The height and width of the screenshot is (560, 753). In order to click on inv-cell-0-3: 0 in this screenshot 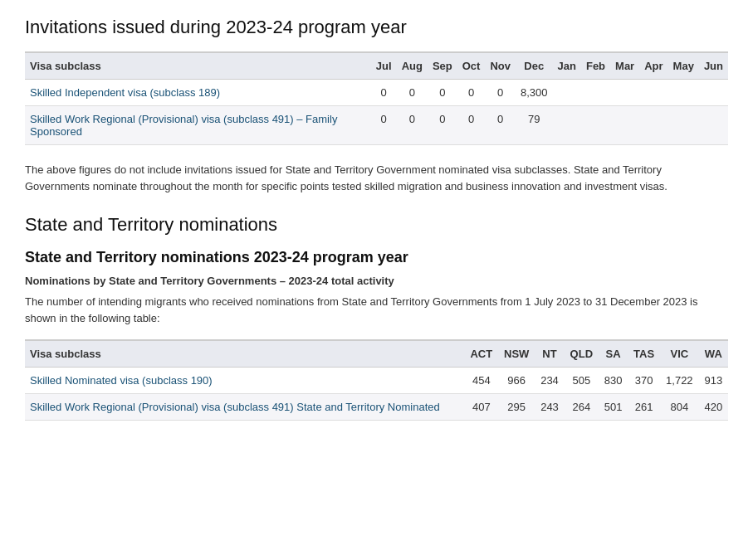, I will do `click(472, 93)`.